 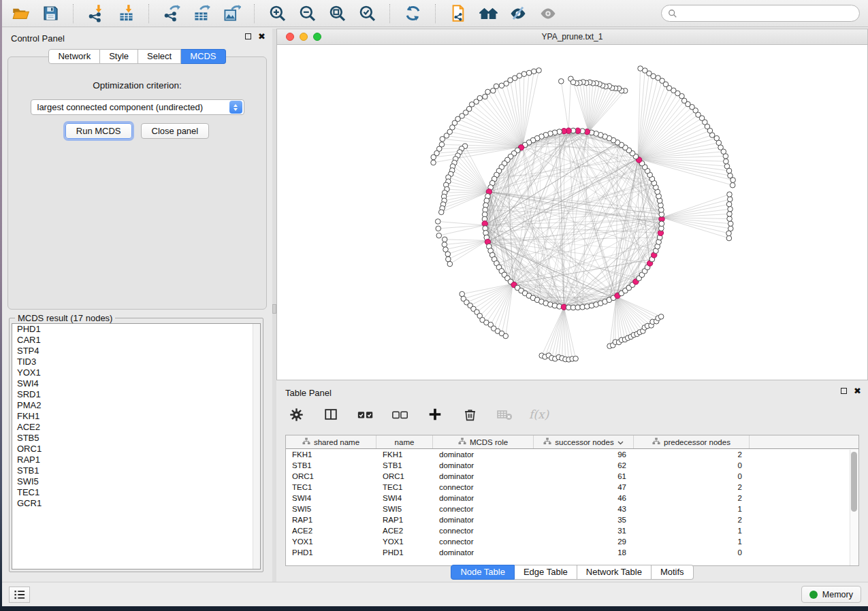 I want to click on float-panel-icon, so click(x=844, y=391).